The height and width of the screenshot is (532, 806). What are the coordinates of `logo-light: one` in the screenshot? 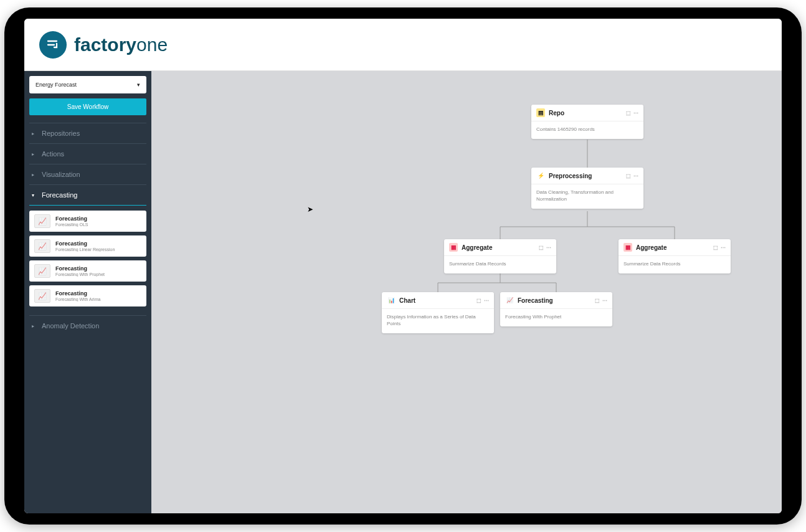 It's located at (152, 45).